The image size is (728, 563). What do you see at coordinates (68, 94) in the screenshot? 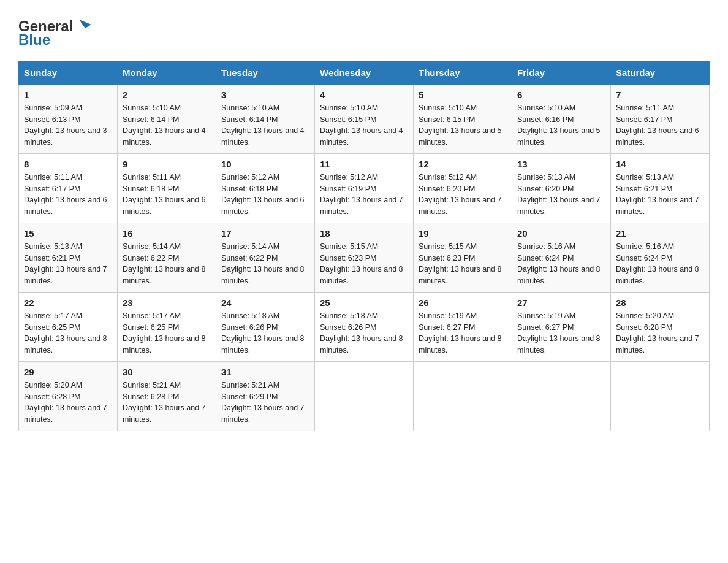
I see `day-number: 1` at bounding box center [68, 94].